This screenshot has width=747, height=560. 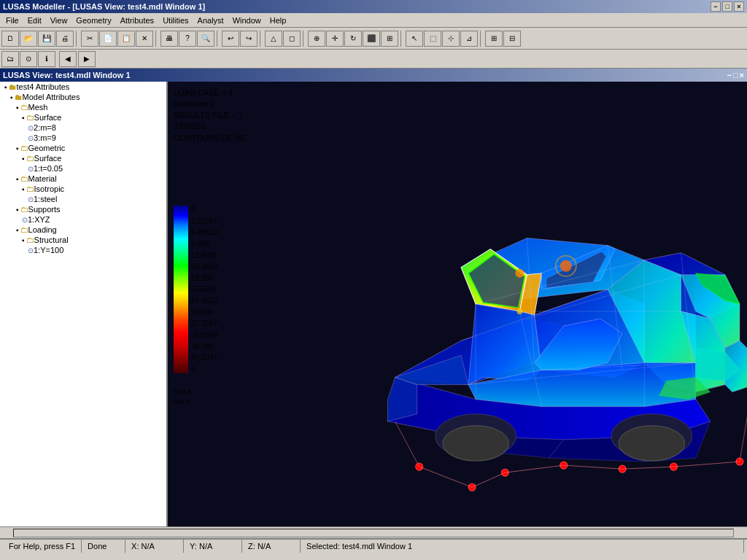 I want to click on inner-close-button: ×, so click(x=742, y=75).